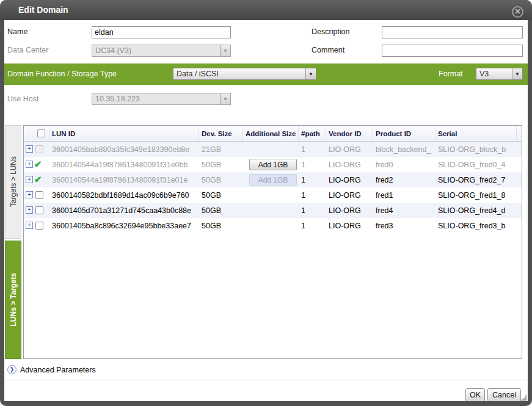 The image size is (532, 406). I want to click on product-id-cell: fred4, so click(404, 210).